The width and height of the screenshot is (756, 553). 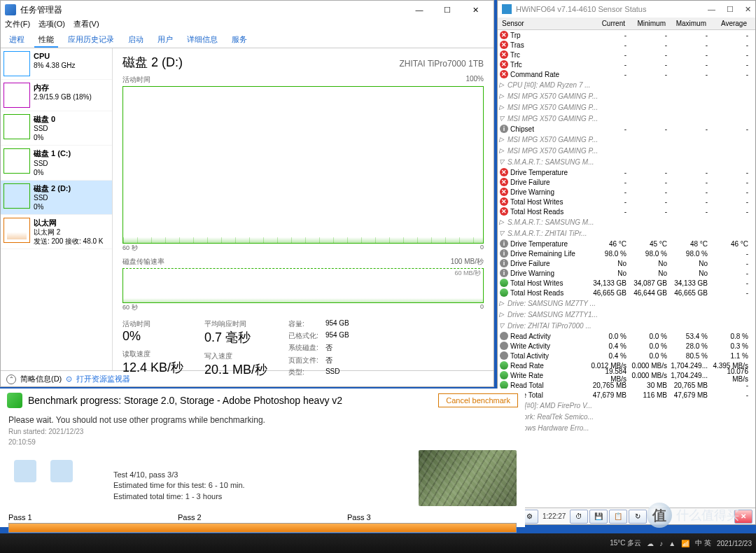 What do you see at coordinates (626, 375) in the screenshot?
I see `sensor-row: Write Rate19.584 MB/s0.000 MB/s1,704.249…` at bounding box center [626, 375].